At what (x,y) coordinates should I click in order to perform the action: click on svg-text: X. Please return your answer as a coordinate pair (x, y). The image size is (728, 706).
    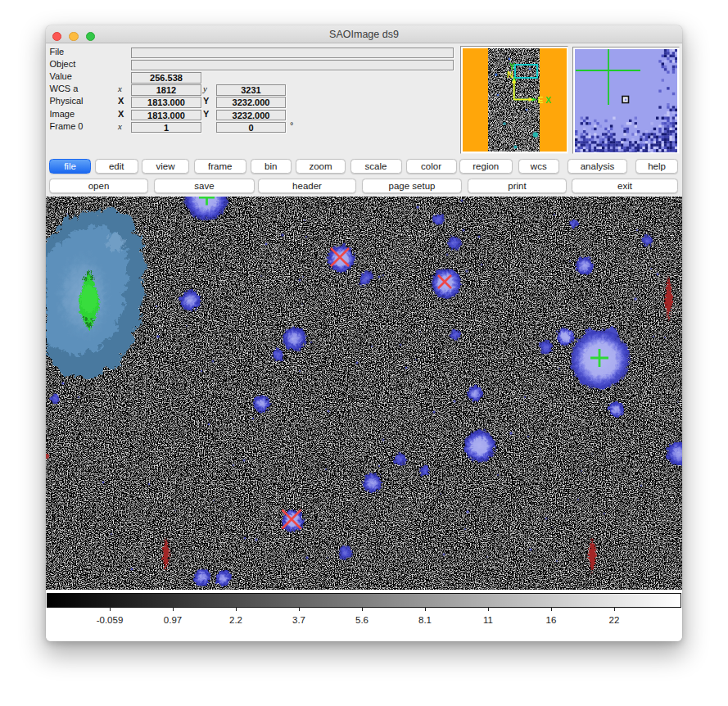
    Looking at the image, I should click on (549, 100).